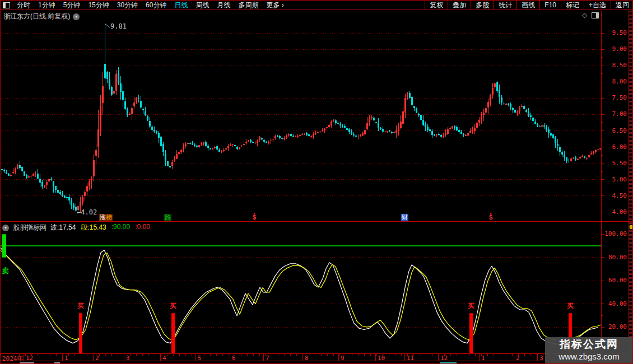  What do you see at coordinates (615, 33) in the screenshot?
I see `price-axis-label: 9.50` at bounding box center [615, 33].